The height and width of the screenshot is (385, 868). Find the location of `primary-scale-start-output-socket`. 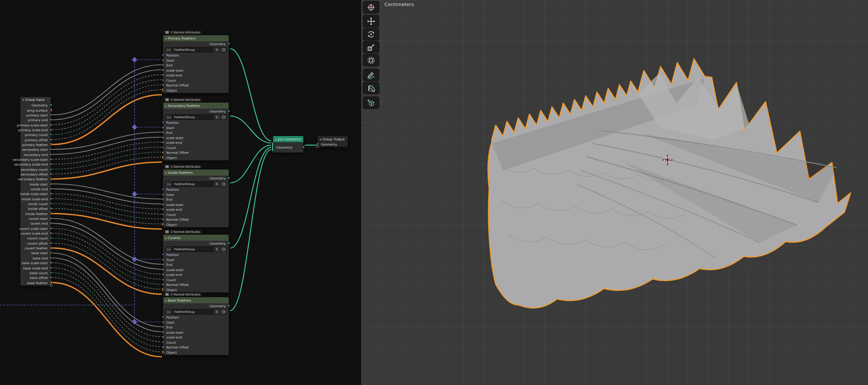

primary-scale-start-output-socket is located at coordinates (51, 125).